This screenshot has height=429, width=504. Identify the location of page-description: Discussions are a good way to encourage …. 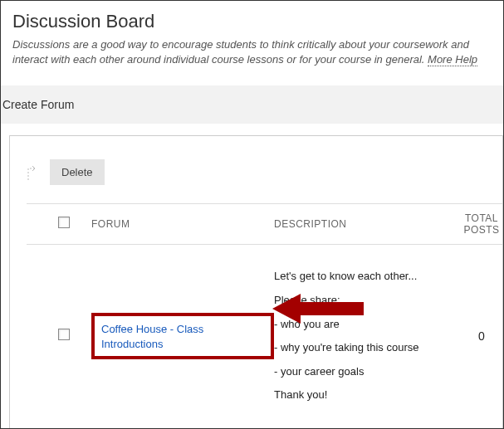
(252, 52).